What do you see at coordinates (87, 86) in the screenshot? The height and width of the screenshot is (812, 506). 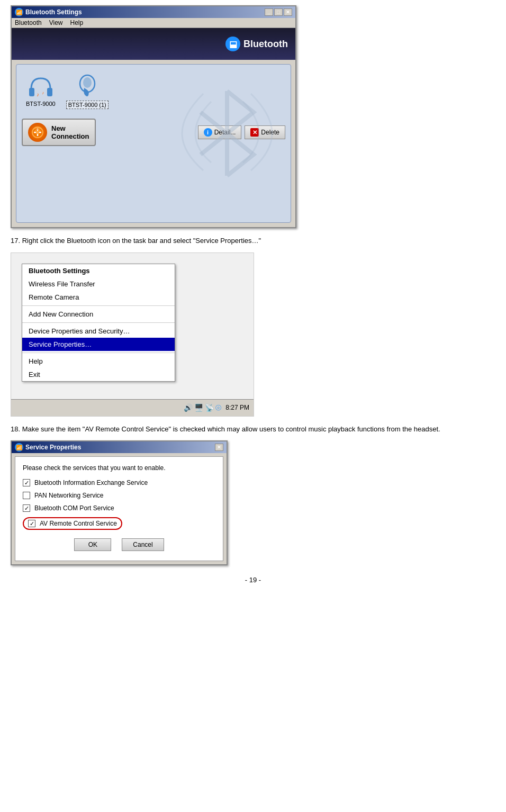 I see `earphone-icon` at bounding box center [87, 86].